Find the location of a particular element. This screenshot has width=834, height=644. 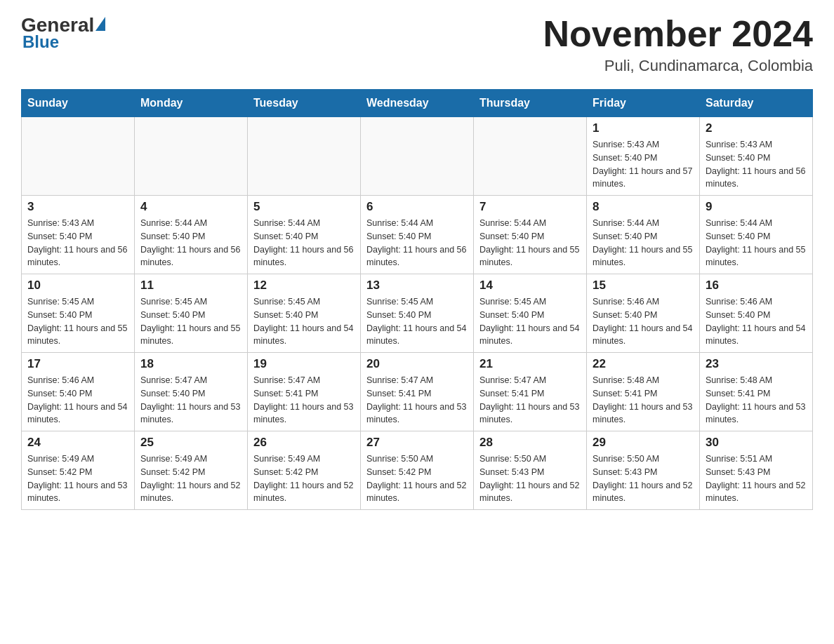

calendar-cell: 9Sunrise: 5:44 AM Sunset: 5:40 PM Daylig… is located at coordinates (757, 235).